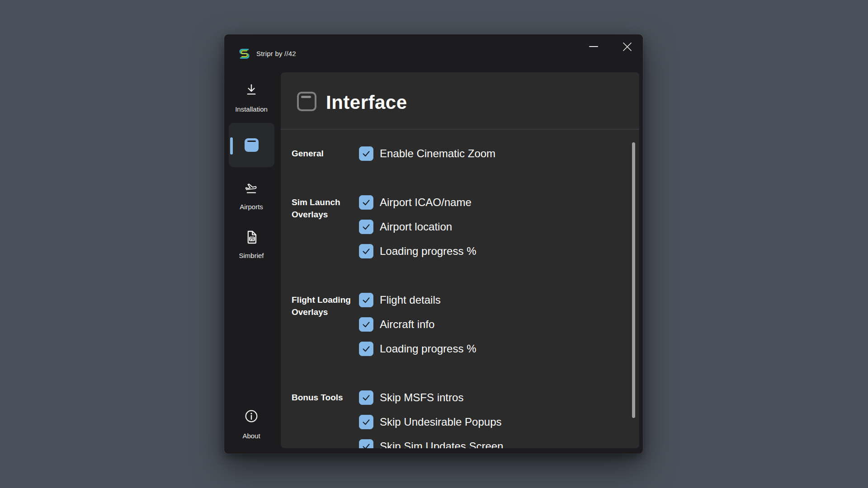 This screenshot has width=868, height=488. What do you see at coordinates (407, 324) in the screenshot?
I see `option-label: Aircraft info` at bounding box center [407, 324].